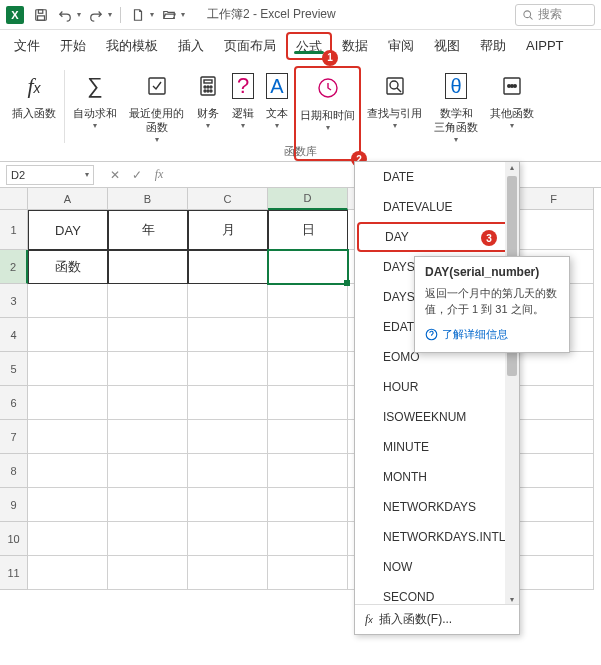 Image resolution: width=601 pixels, height=665 pixels. What do you see at coordinates (14, 403) in the screenshot?
I see `row-header-6: 6` at bounding box center [14, 403].